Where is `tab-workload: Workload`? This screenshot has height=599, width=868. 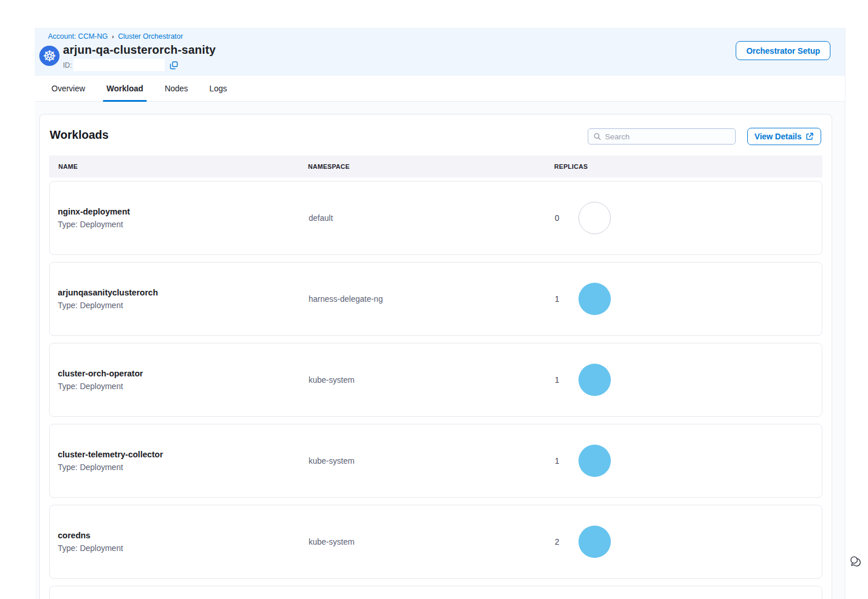 tab-workload: Workload is located at coordinates (125, 88).